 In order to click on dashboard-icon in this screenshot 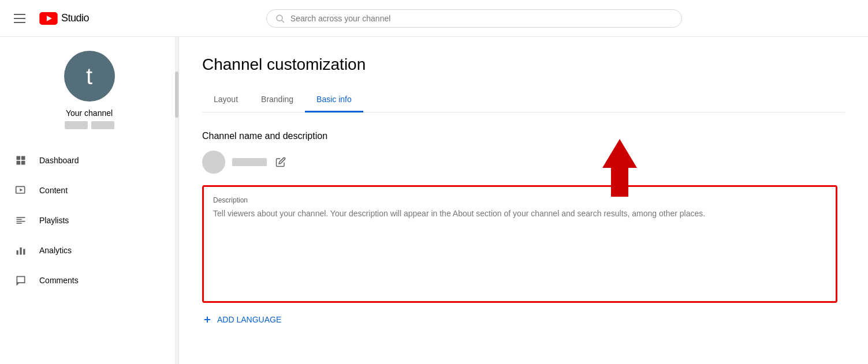, I will do `click(21, 160)`.